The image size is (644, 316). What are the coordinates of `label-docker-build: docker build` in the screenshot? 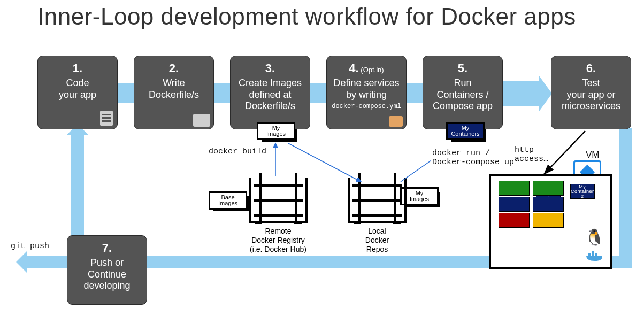 It's located at (237, 152).